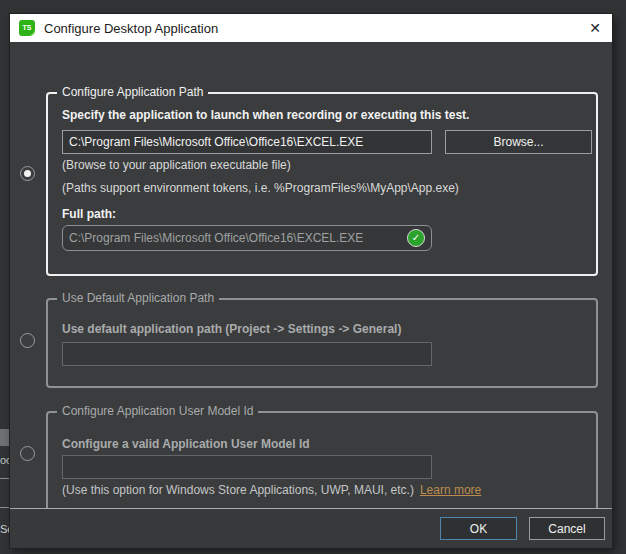 The image size is (626, 554). I want to click on group-legend: Configure Application User Model Id, so click(158, 412).